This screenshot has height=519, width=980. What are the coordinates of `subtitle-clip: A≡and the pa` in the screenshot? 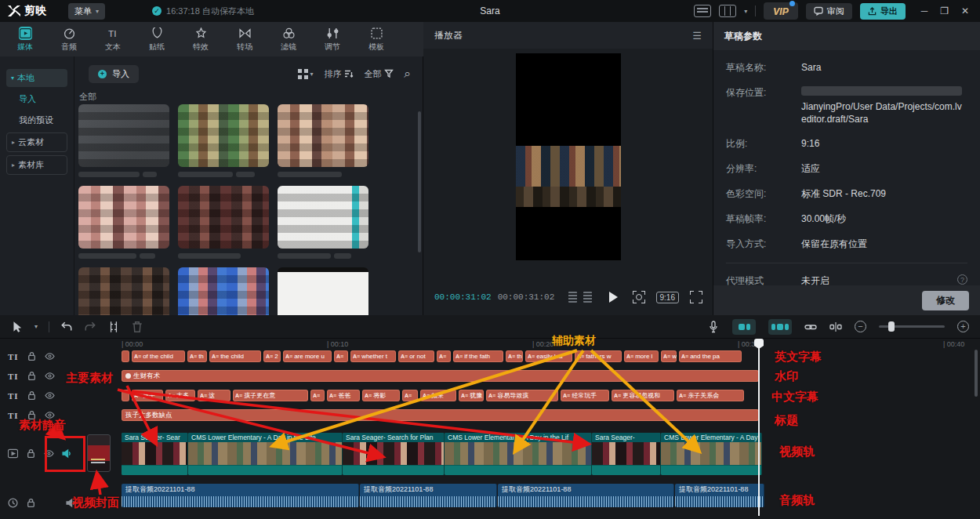 It's located at (710, 356).